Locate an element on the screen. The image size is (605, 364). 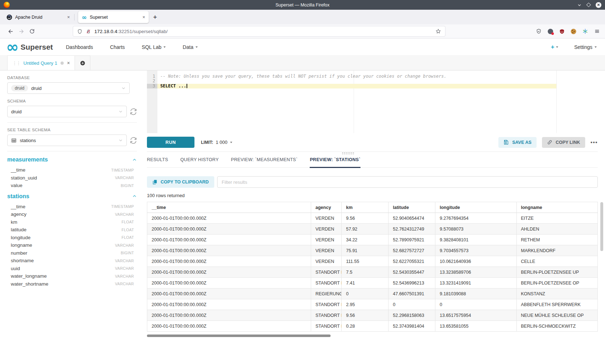
browser-tab-superset: ∞ Superset × is located at coordinates (113, 17).